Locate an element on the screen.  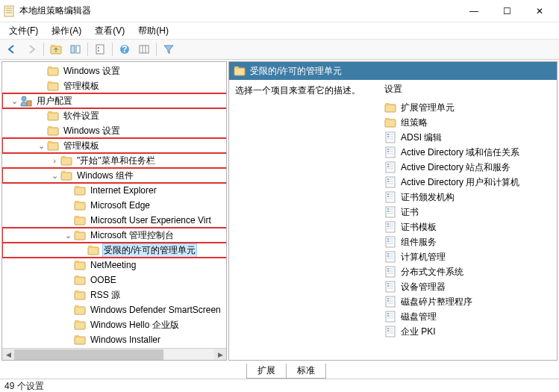
tree-item: ⌄用户配置 is located at coordinates (114, 101).